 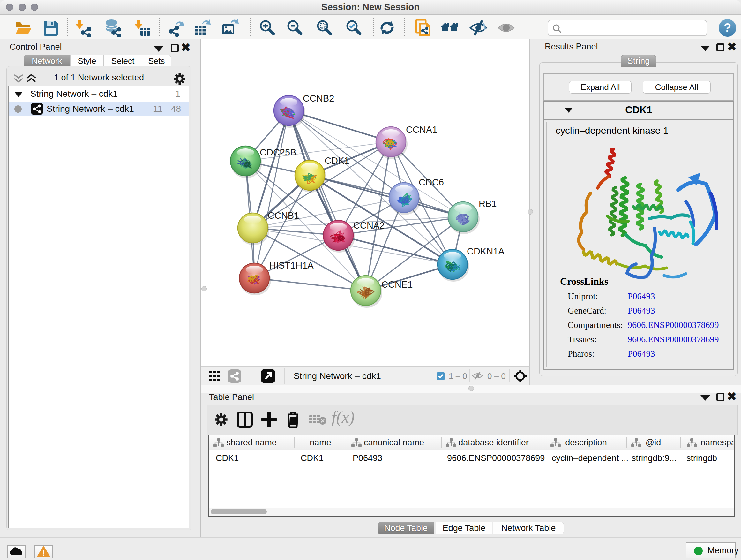 What do you see at coordinates (337, 161) in the screenshot?
I see `svg-text: CDK1` at bounding box center [337, 161].